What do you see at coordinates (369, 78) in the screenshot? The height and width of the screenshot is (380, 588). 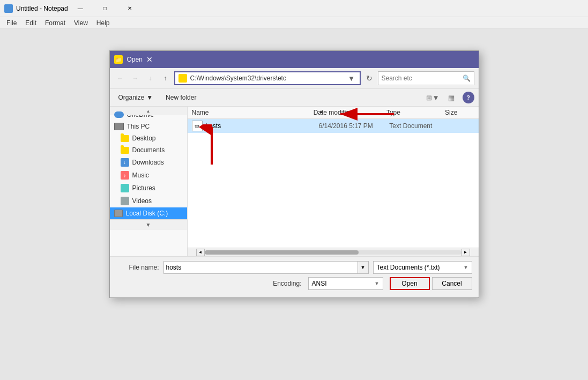 I see `refresh-button: ↻` at bounding box center [369, 78].